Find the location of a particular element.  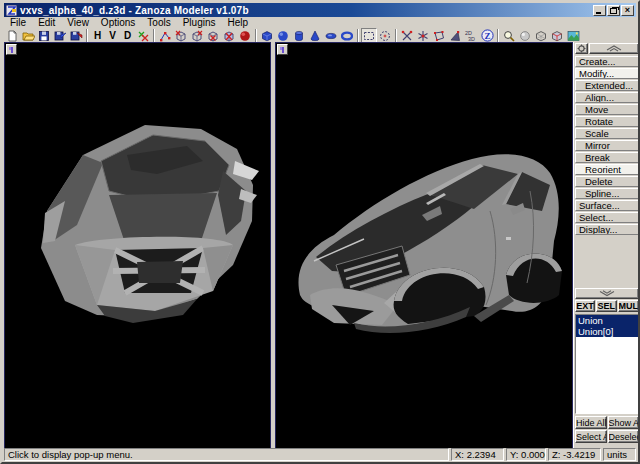

viewport-view-icon is located at coordinates (283, 50).